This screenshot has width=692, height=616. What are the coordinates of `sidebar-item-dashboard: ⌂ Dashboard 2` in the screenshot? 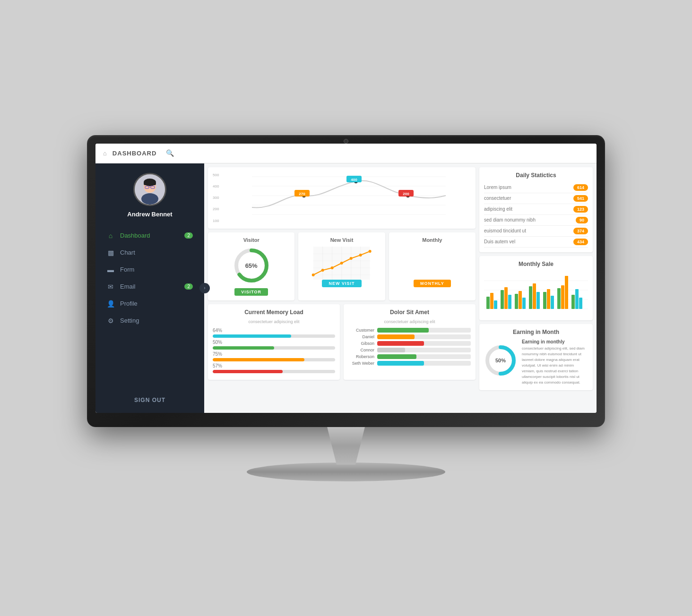 It's located at (150, 236).